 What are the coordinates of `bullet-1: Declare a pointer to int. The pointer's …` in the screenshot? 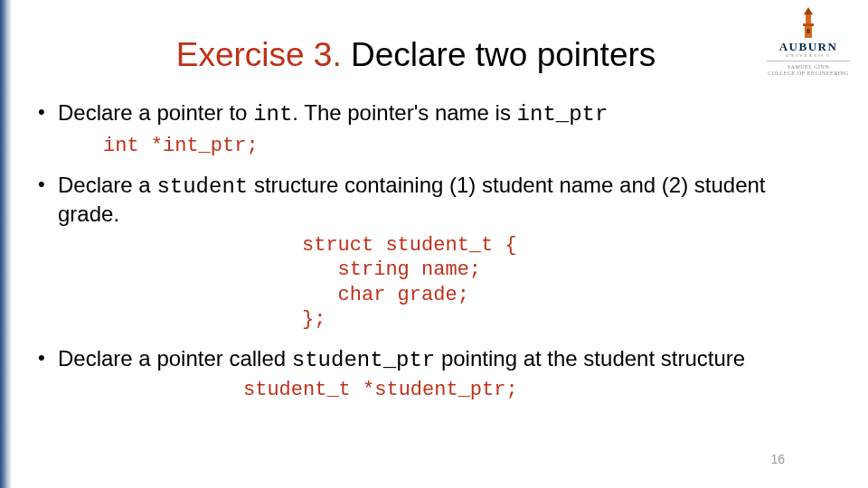 It's located at (434, 129).